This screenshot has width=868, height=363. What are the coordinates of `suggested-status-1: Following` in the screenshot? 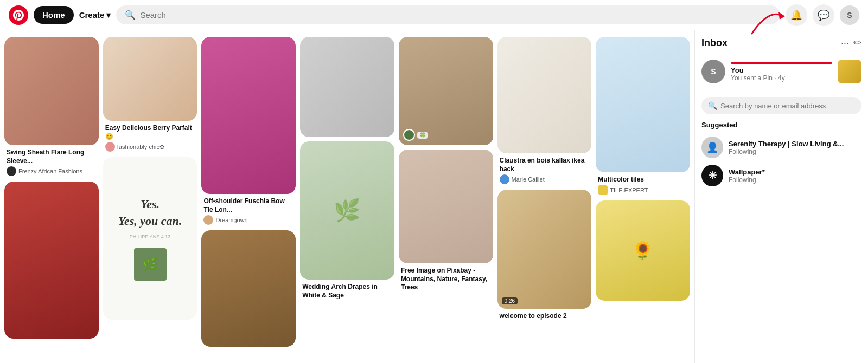 It's located at (746, 180).